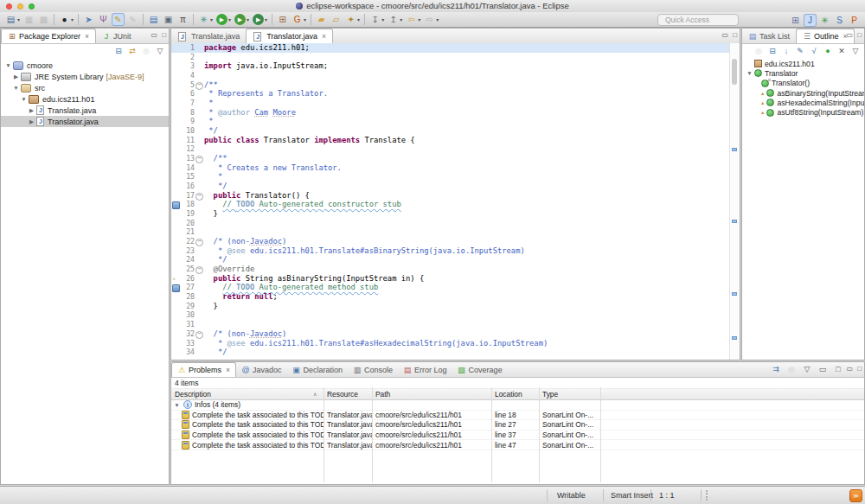 The height and width of the screenshot is (504, 865). Describe the element at coordinates (85, 76) in the screenshot. I see `tree-item: ▶JRE System Library[JavaSE-9]` at that location.